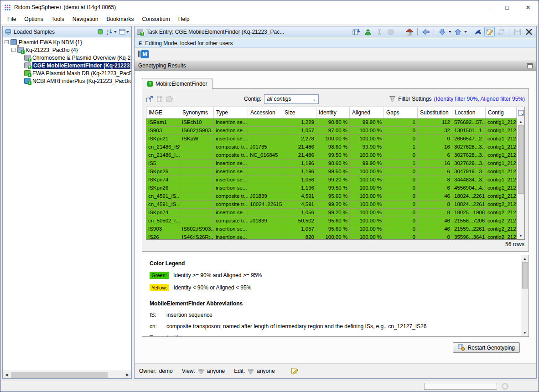 This screenshot has height=392, width=539. What do you see at coordinates (435, 113) in the screenshot?
I see `column-header-substitution: Substitution` at bounding box center [435, 113].